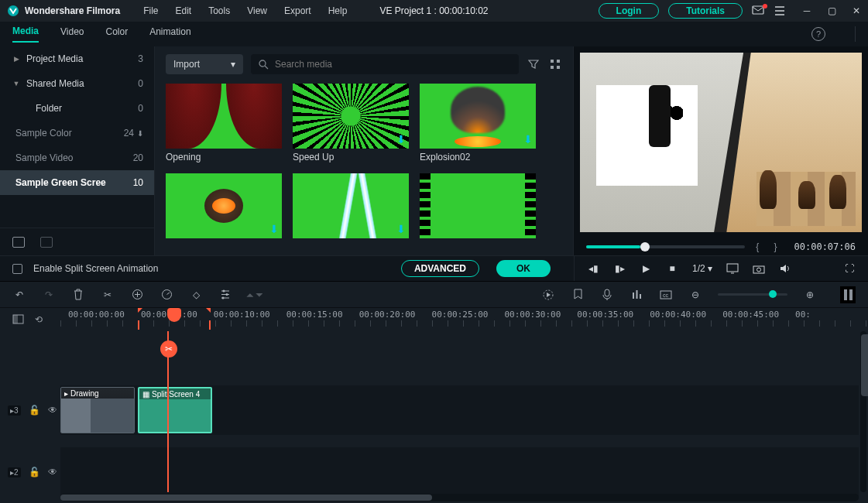 Image resolution: width=868 pixels, height=503 pixels. I want to click on chevron-down-icon: ▾, so click(233, 64).